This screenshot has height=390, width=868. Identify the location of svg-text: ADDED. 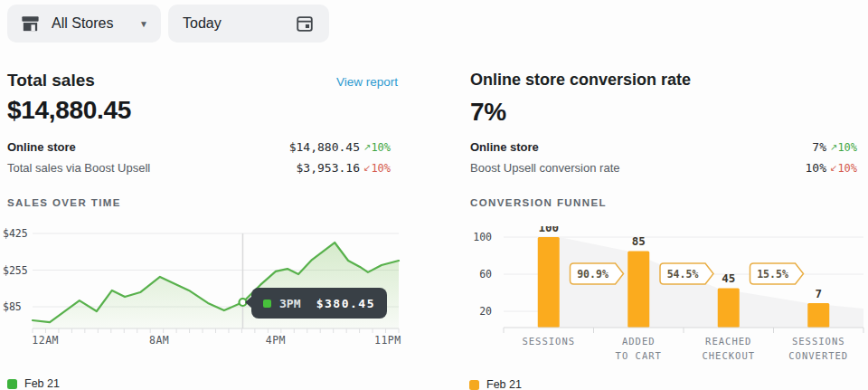
(638, 341).